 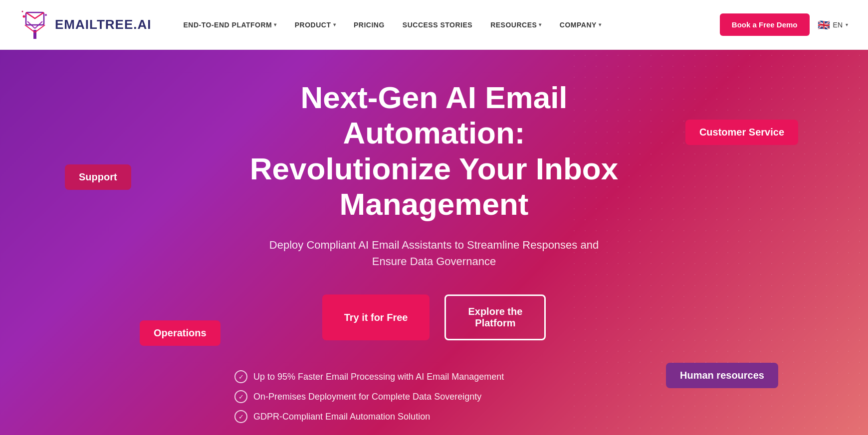 I want to click on feature-item-2: ✓ On-Premises Deployment for Complete Da…, so click(x=358, y=397).